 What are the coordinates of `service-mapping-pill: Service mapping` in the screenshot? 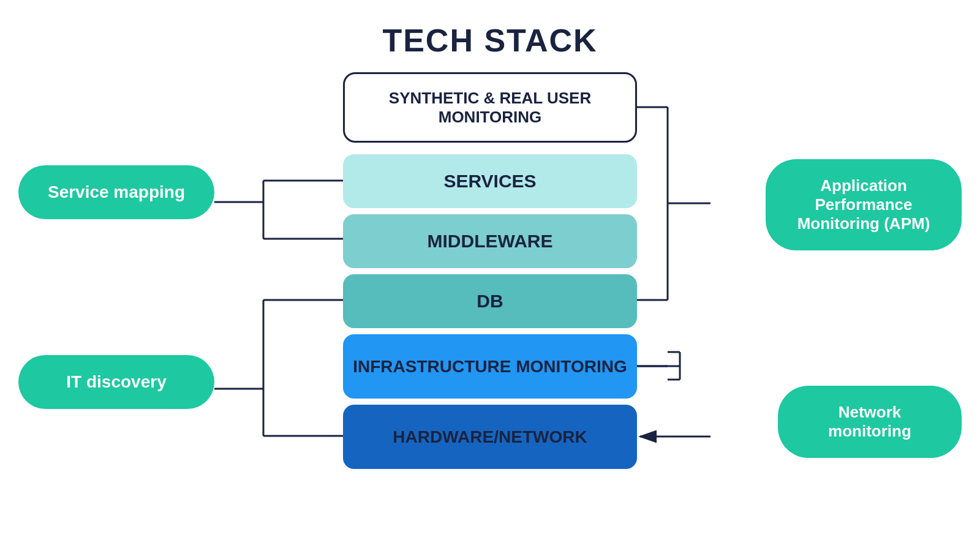 It's located at (116, 192).